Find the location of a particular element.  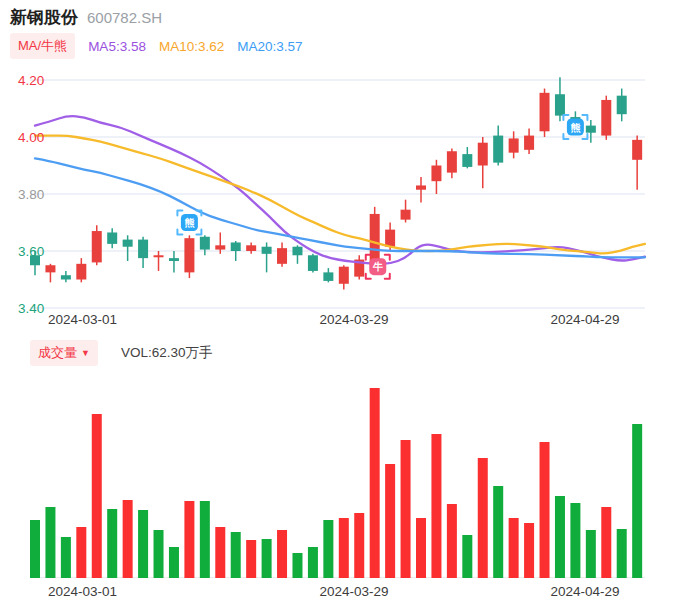

ma5-value-label: MA5:3.58 is located at coordinates (117, 46).